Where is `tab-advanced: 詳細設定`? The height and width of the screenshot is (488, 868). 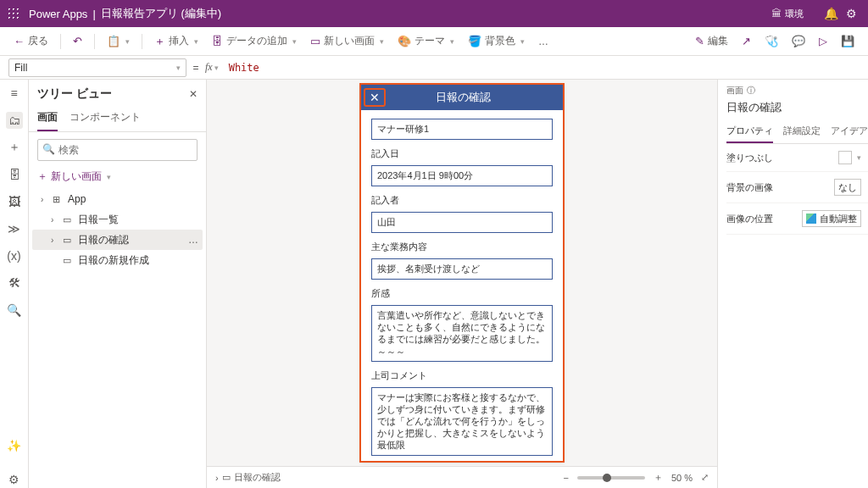
tab-advanced: 詳細設定 is located at coordinates (802, 132).